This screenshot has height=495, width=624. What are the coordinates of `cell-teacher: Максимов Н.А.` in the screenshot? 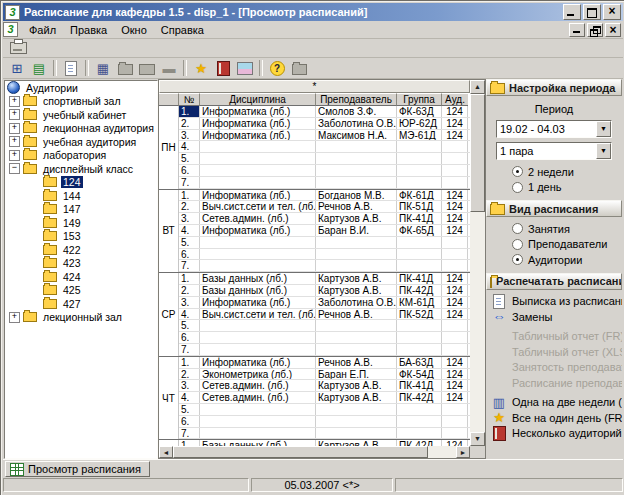 It's located at (356, 136).